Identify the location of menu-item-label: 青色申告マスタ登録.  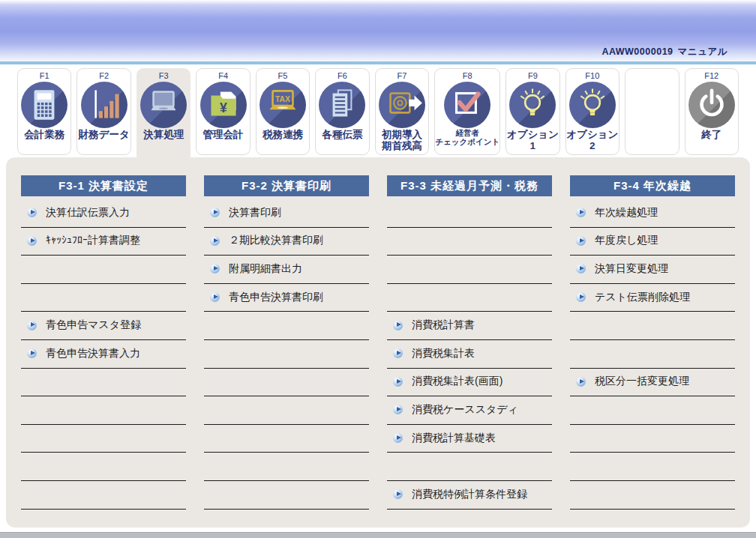
(93, 325).